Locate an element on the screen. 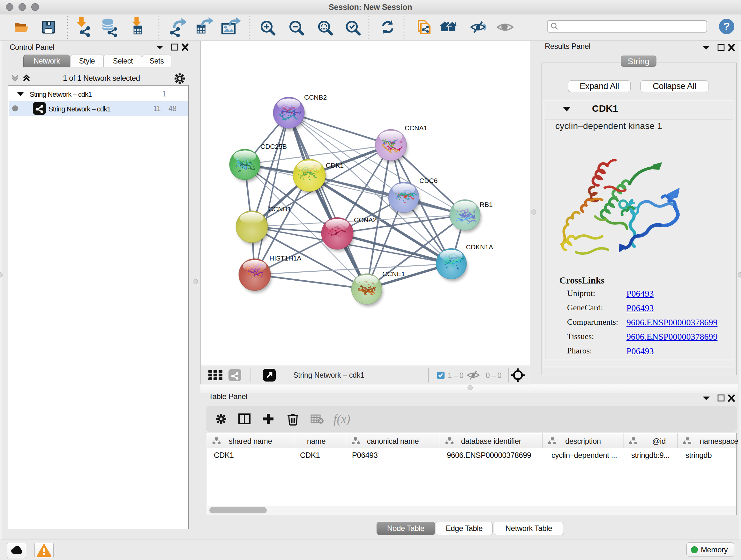 The height and width of the screenshot is (560, 741). svg-text: CCNA1 is located at coordinates (416, 128).